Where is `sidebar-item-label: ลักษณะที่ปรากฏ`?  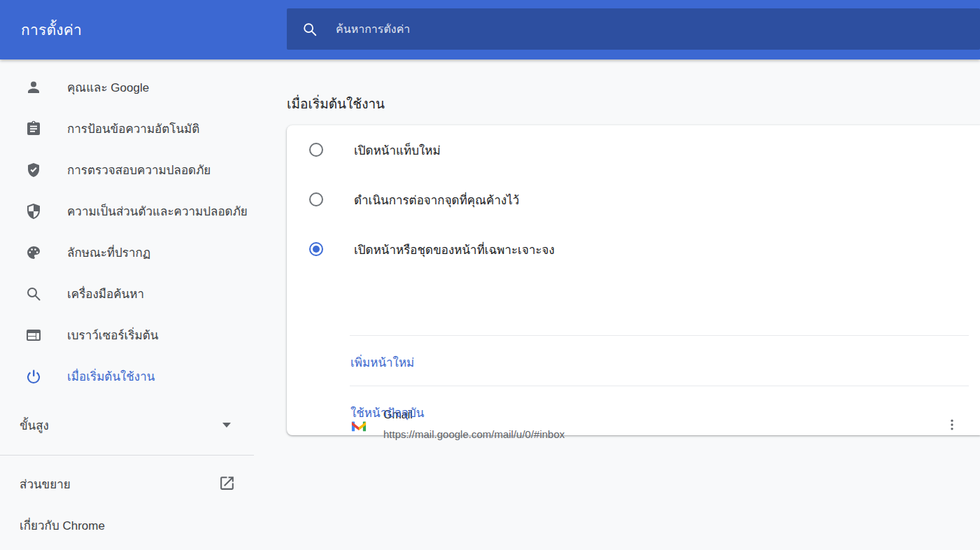
sidebar-item-label: ลักษณะที่ปรากฏ is located at coordinates (109, 252).